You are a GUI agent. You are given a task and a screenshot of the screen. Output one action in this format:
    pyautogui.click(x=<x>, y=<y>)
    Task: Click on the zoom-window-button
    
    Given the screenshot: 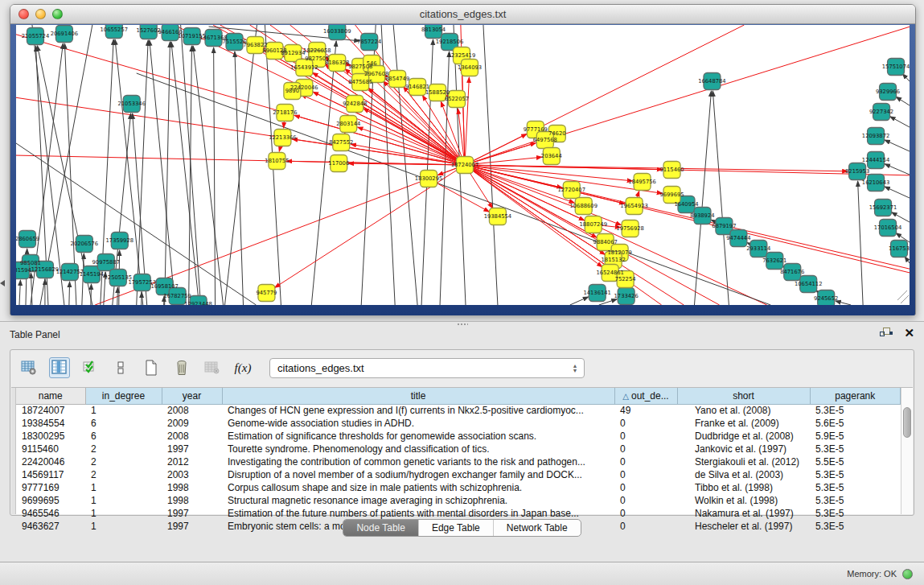 What is the action you would take?
    pyautogui.click(x=58, y=14)
    